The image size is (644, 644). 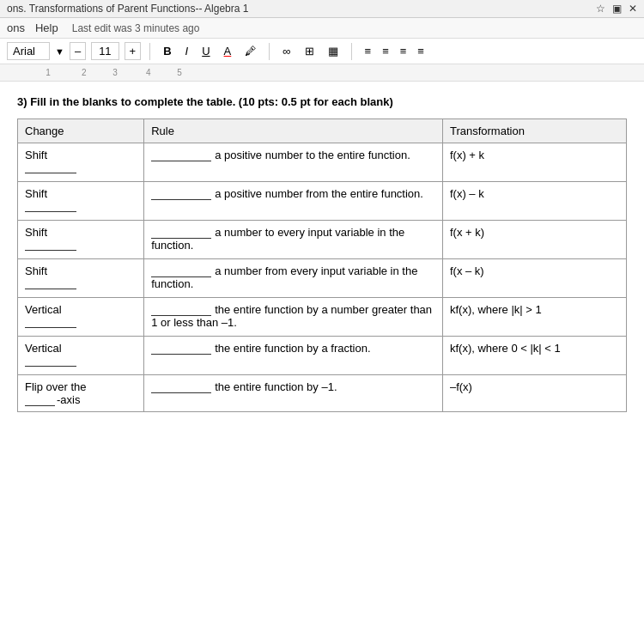 I want to click on align-right-button: ≡, so click(x=421, y=52).